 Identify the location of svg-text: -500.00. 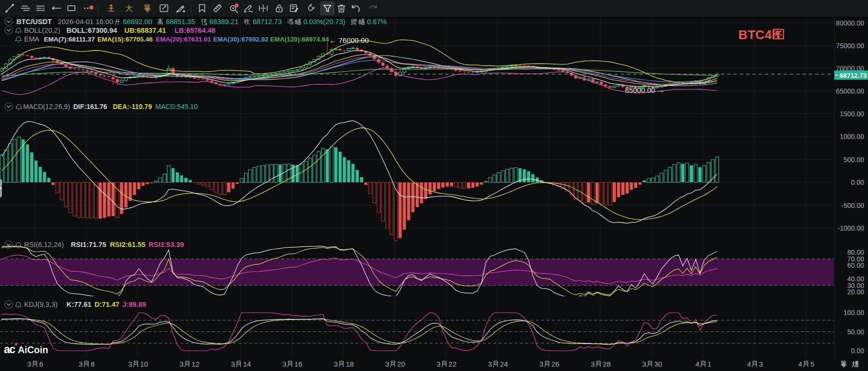
(853, 206).